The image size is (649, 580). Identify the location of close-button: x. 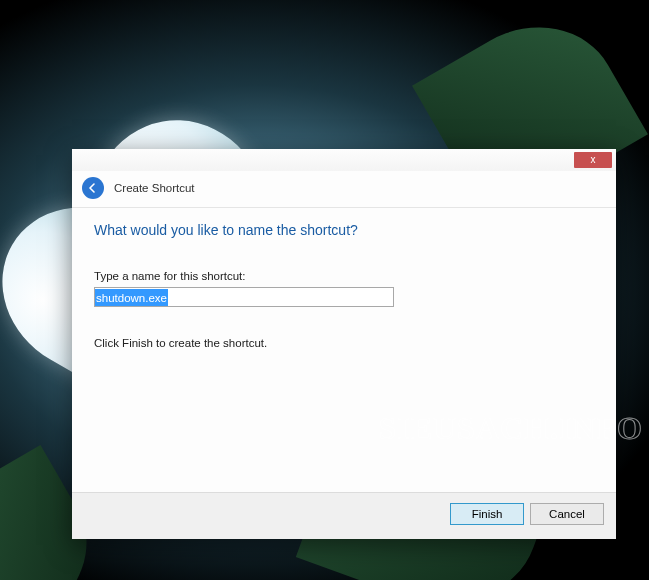
(593, 160).